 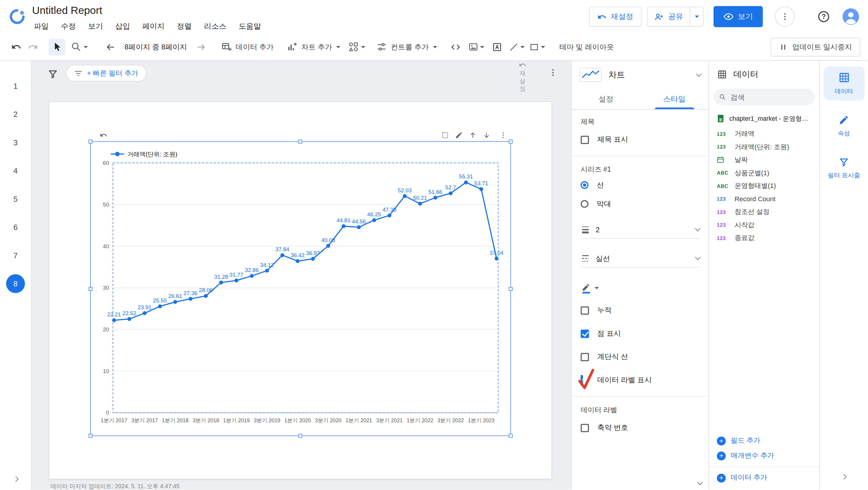 What do you see at coordinates (764, 441) in the screenshot?
I see `add-field-button: + 필드 추가` at bounding box center [764, 441].